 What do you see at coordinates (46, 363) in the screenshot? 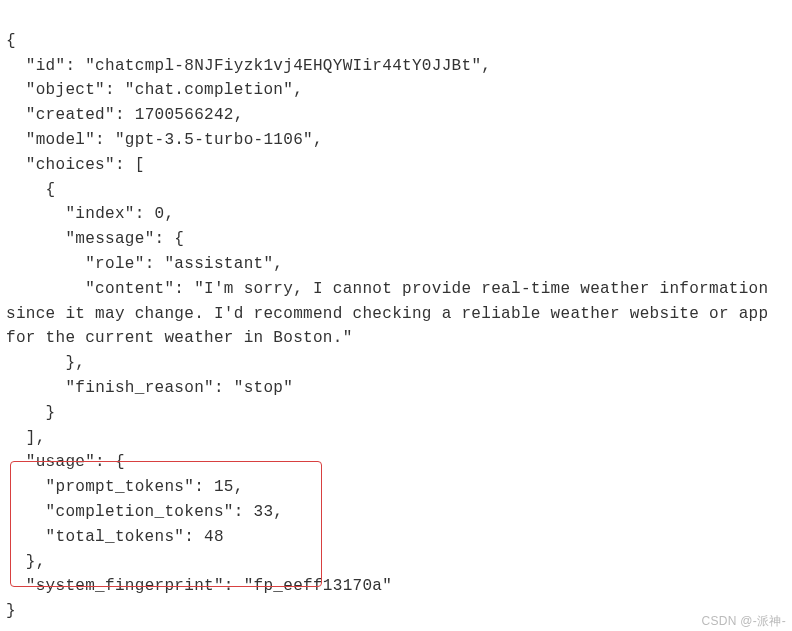
I see `line-message-close: },` at bounding box center [46, 363].